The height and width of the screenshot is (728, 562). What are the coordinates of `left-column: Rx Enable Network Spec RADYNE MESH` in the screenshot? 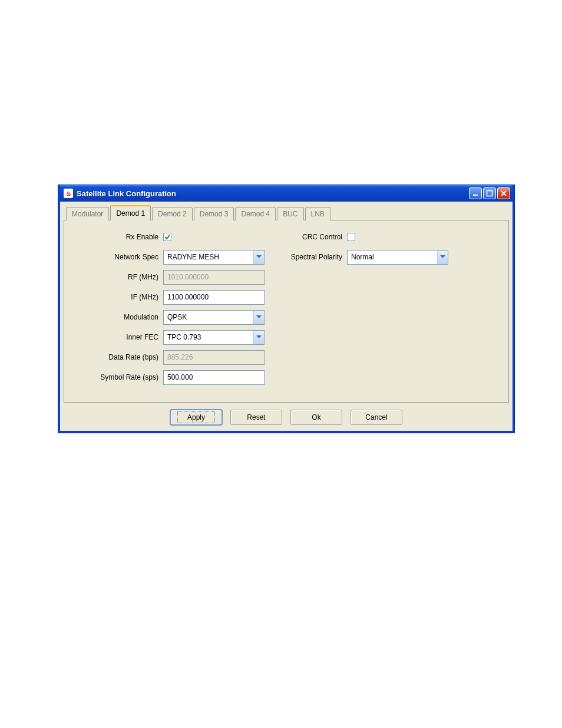 It's located at (170, 309).